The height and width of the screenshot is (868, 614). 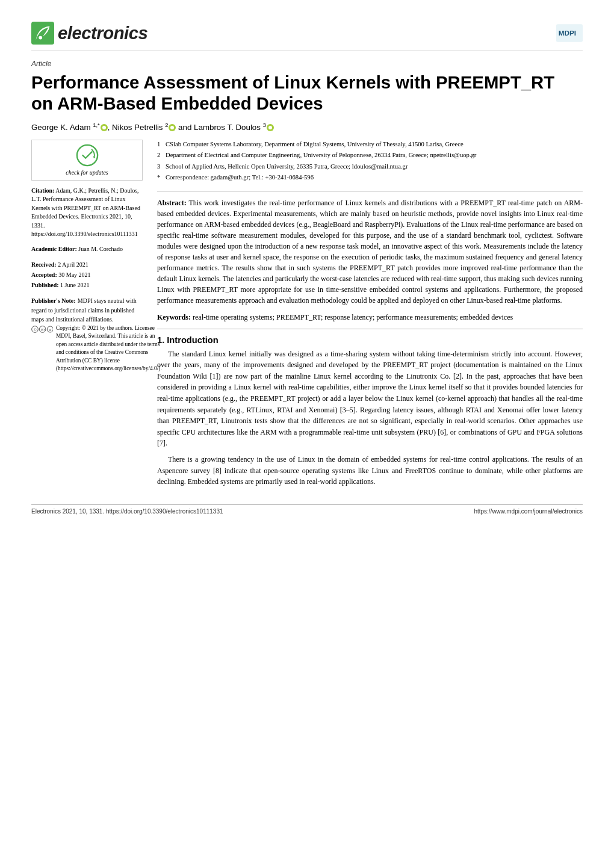 What do you see at coordinates (569, 33) in the screenshot?
I see `mdpi-logo: MDPI` at bounding box center [569, 33].